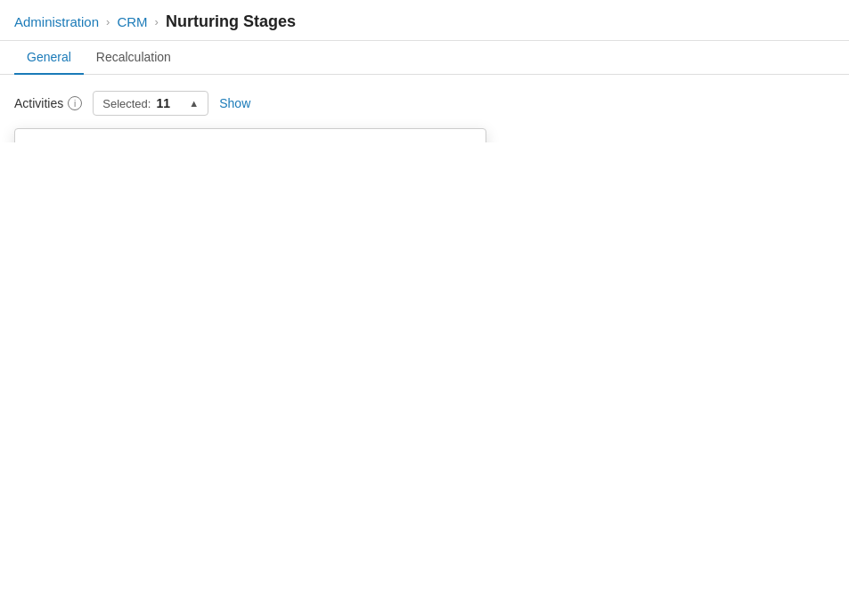 Image resolution: width=849 pixels, height=616 pixels. I want to click on select-all-label: Select all, so click(75, 142).